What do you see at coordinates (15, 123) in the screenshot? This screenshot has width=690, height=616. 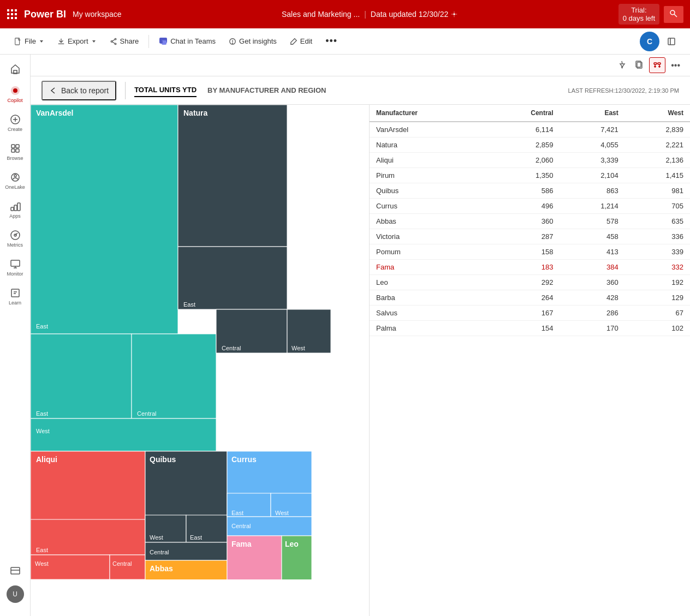 I see `sidebar-item-create: Create` at bounding box center [15, 123].